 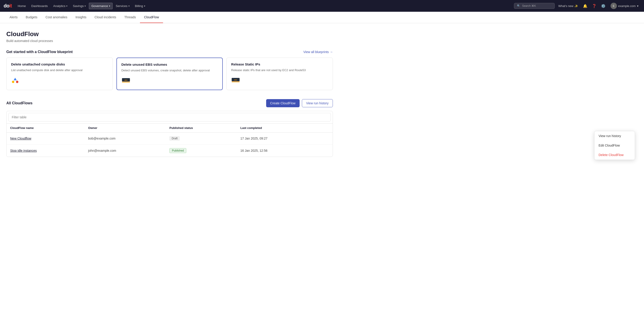 I want to click on gcp-icon, so click(x=60, y=80).